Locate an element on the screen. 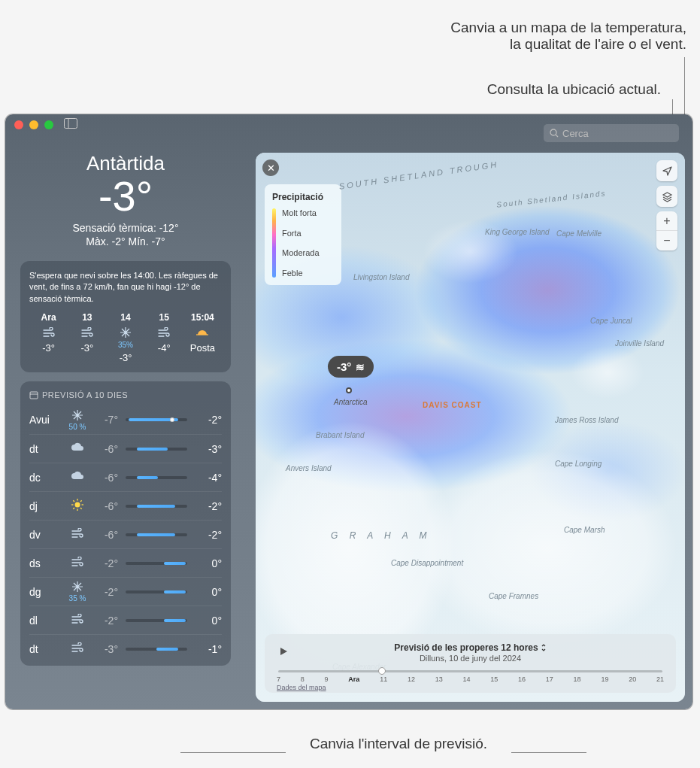 The height and width of the screenshot is (768, 700). day-low: -6° is located at coordinates (105, 449).